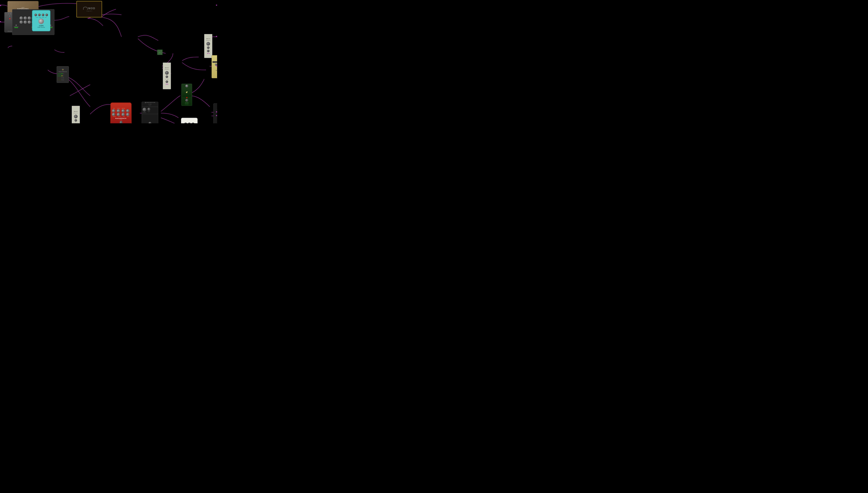 Image resolution: width=868 pixels, height=493 pixels. What do you see at coordinates (149, 109) in the screenshot?
I see `bpf-bw-knob` at bounding box center [149, 109].